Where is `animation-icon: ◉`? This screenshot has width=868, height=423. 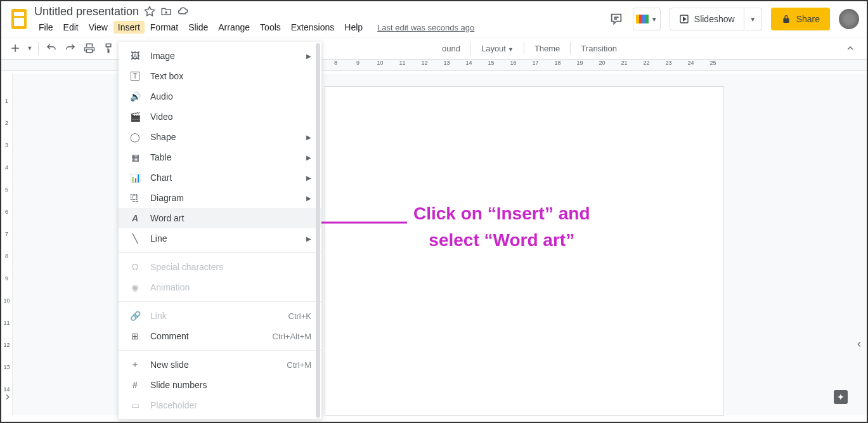 animation-icon: ◉ is located at coordinates (135, 287).